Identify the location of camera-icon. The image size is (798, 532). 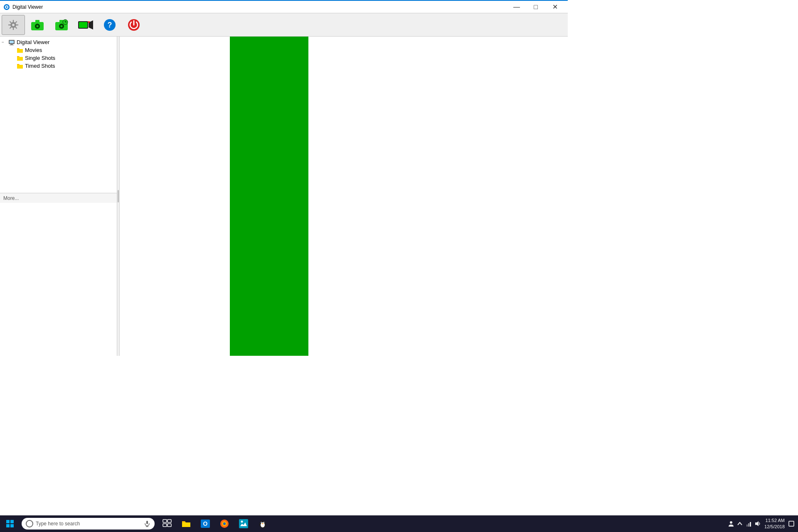
(37, 25).